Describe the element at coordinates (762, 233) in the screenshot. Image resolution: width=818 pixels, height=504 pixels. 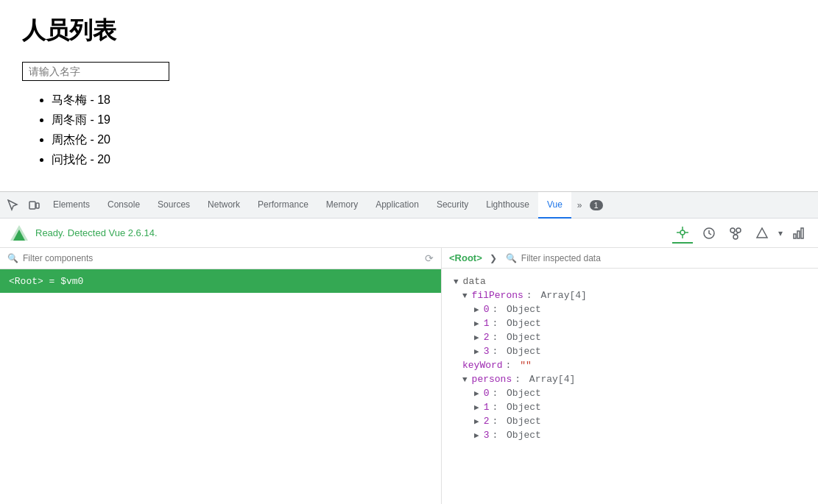
I see `vue-router-icon` at that location.